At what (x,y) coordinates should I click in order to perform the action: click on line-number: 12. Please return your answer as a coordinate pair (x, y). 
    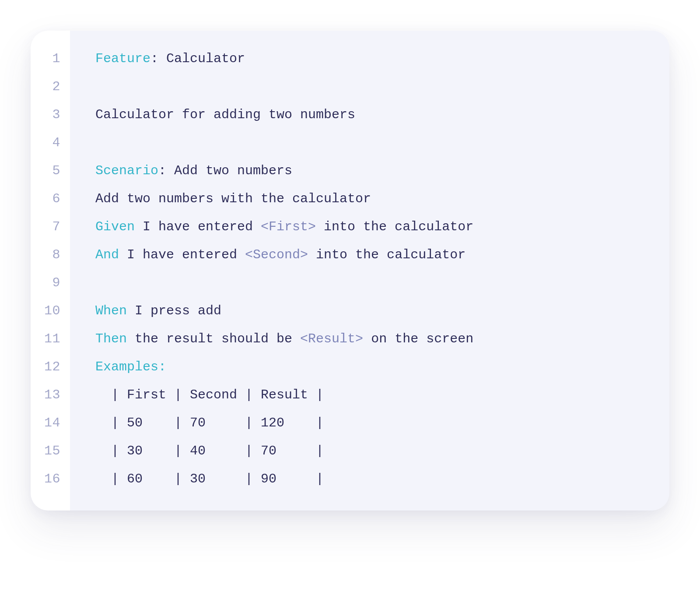
    Looking at the image, I should click on (57, 367).